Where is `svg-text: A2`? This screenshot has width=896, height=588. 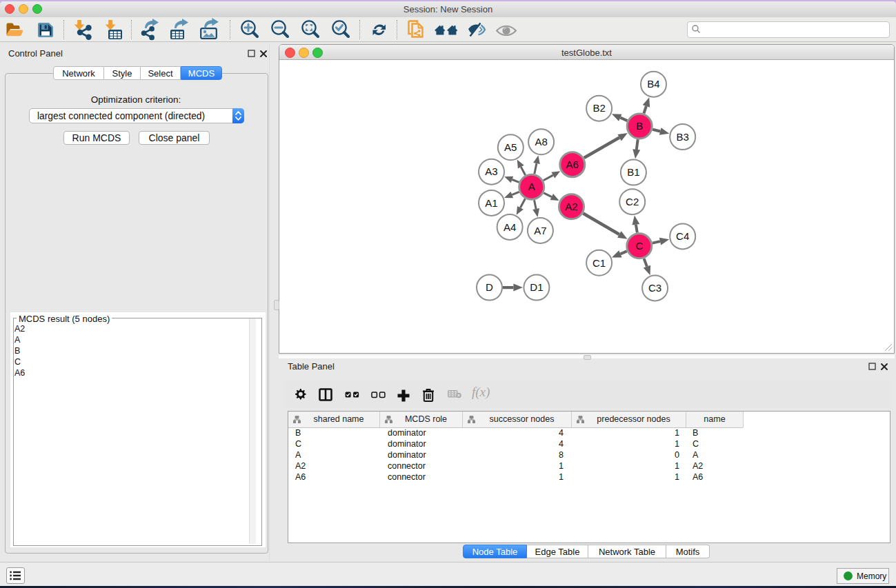
svg-text: A2 is located at coordinates (571, 207).